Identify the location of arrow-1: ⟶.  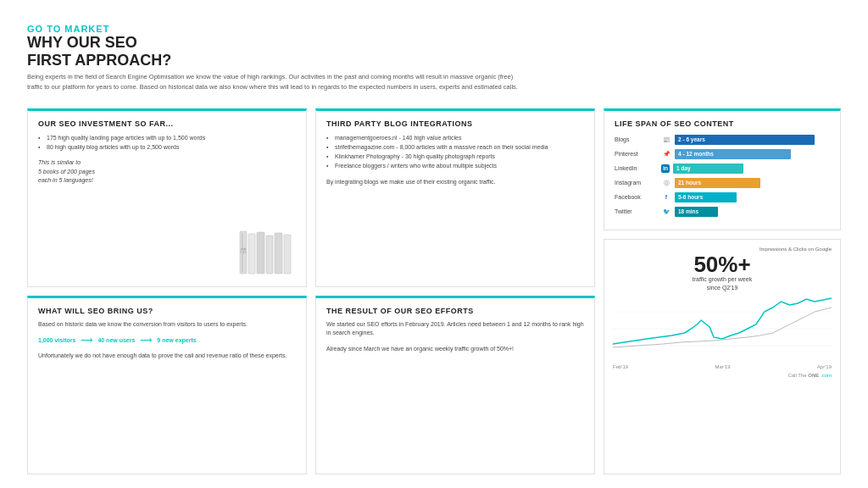
(86, 341).